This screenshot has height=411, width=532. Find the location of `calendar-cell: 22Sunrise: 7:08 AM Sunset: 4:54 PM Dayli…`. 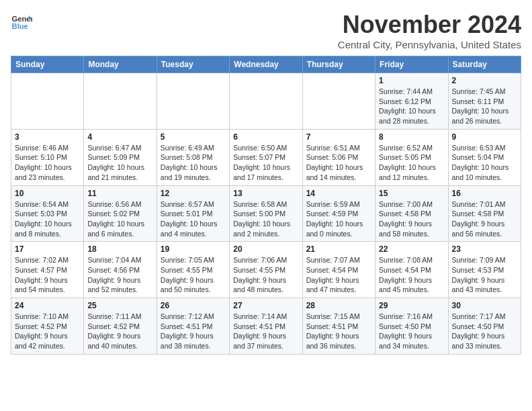

calendar-cell: 22Sunrise: 7:08 AM Sunset: 4:54 PM Dayli… is located at coordinates (412, 270).